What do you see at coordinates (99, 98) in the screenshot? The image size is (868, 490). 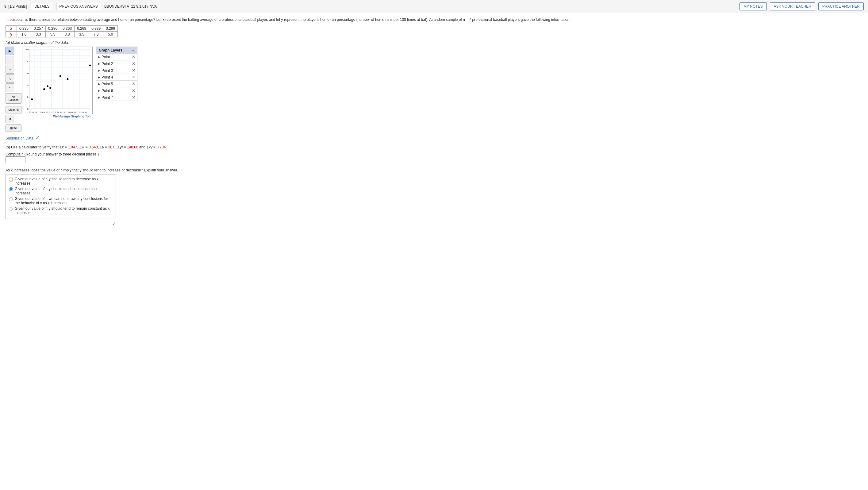 I see `layer-arrow-7: ▶` at bounding box center [99, 98].